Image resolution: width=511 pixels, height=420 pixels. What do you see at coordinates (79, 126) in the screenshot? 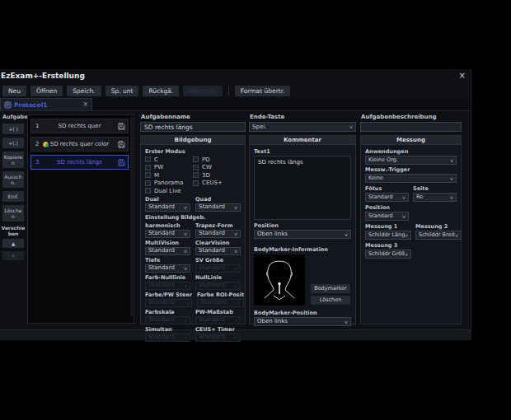
I see `task-label: SD rechts quer` at bounding box center [79, 126].